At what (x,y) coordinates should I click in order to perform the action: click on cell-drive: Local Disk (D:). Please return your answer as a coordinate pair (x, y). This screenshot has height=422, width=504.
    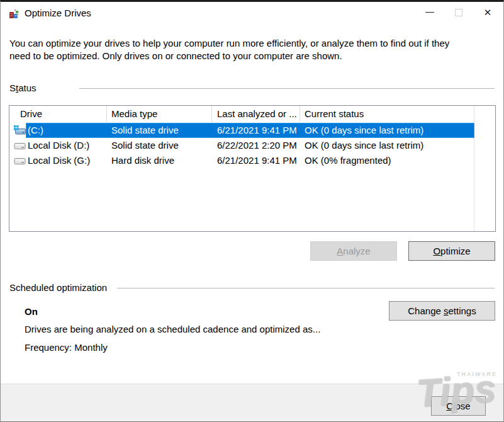
    Looking at the image, I should click on (59, 145).